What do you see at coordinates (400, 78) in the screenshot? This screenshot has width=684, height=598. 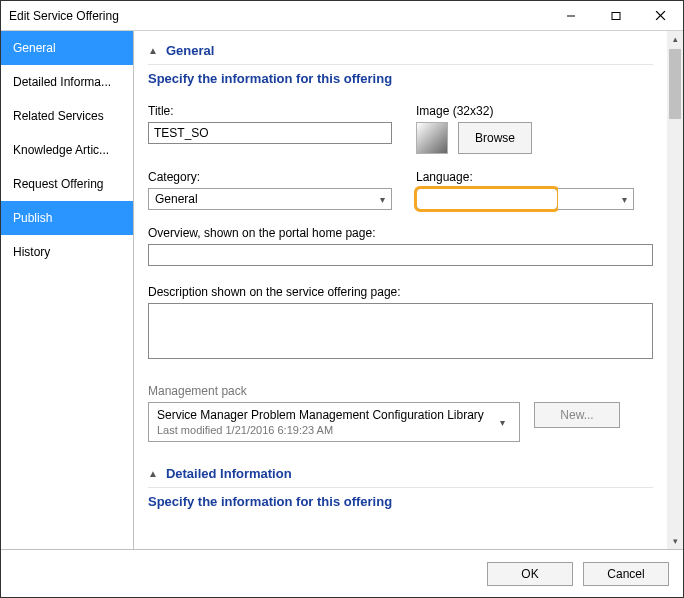 I see `section-subhead-general: Specify the information for this offerin…` at bounding box center [400, 78].